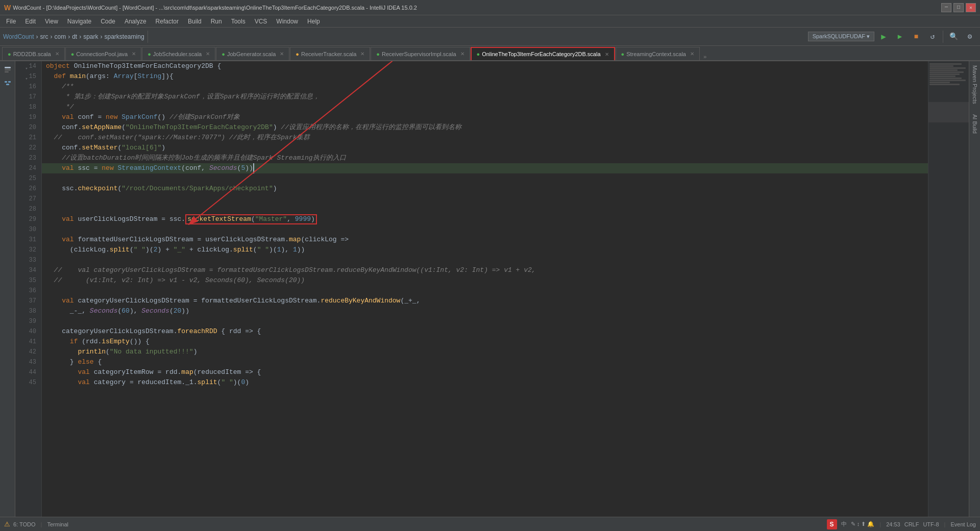 The image size is (980, 531). Describe the element at coordinates (841, 37) in the screenshot. I see `sparksqludf-dropdown: SparkSQLUDFUDAF ▾` at that location.